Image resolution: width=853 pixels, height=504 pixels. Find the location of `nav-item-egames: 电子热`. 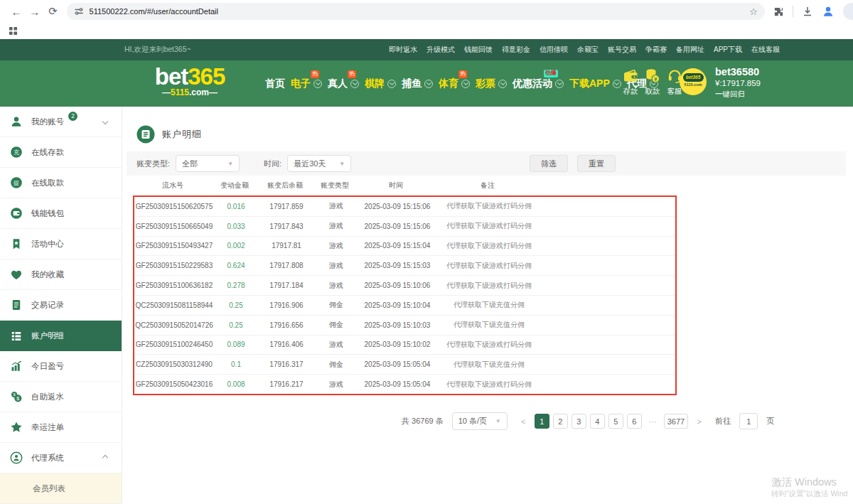

nav-item-egames: 电子热 is located at coordinates (306, 84).